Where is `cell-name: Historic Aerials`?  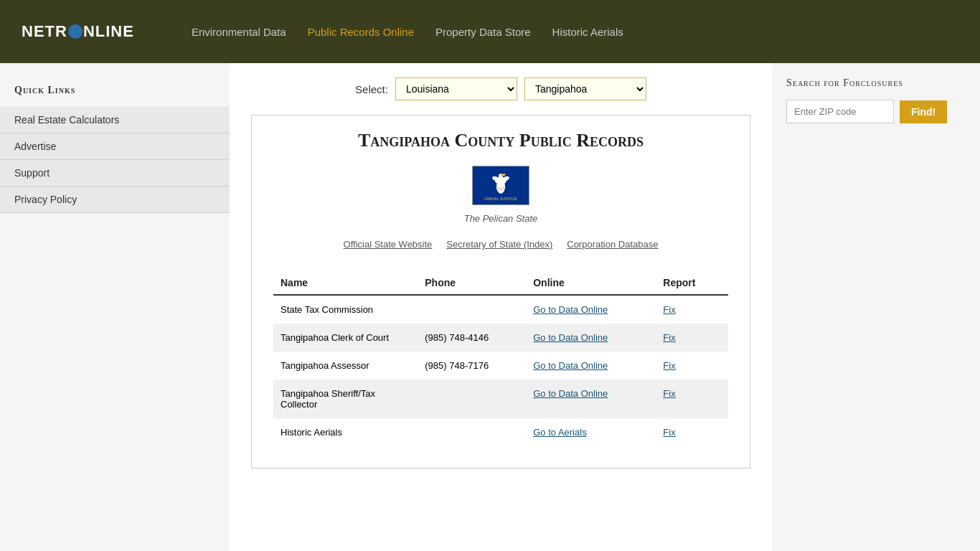
cell-name: Historic Aerials is located at coordinates (346, 432).